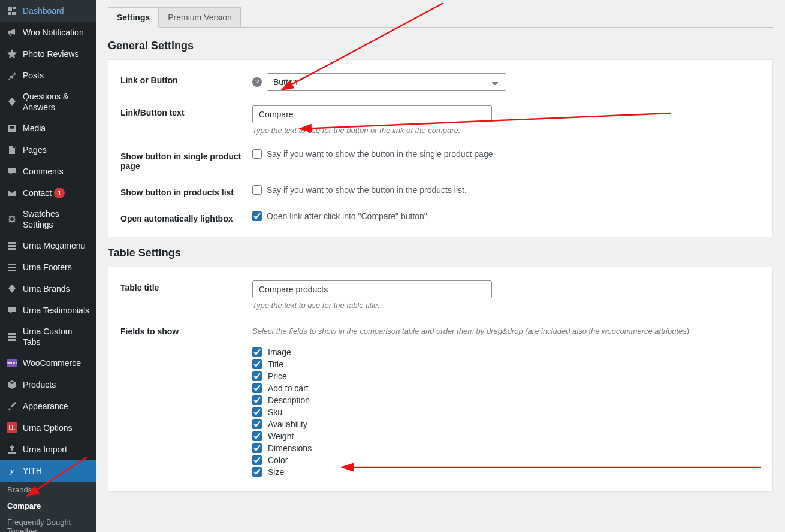 This screenshot has height=532, width=785. Describe the element at coordinates (288, 424) in the screenshot. I see `field-label: Availability` at that location.